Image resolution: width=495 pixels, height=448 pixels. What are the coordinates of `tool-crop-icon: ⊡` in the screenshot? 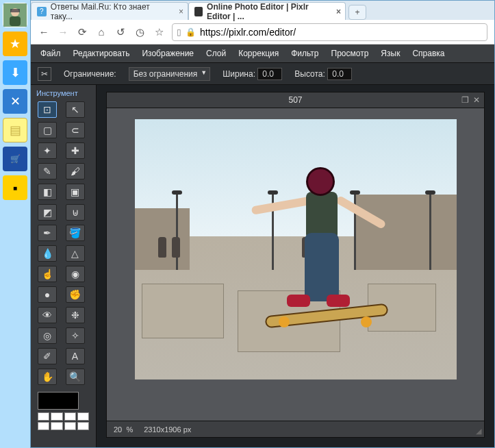 It's located at (47, 110).